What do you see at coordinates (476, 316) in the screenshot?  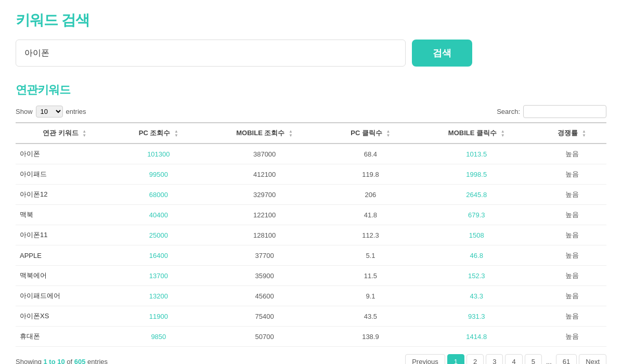 I see `cell-mobile_clicks: 931.3` at bounding box center [476, 316].